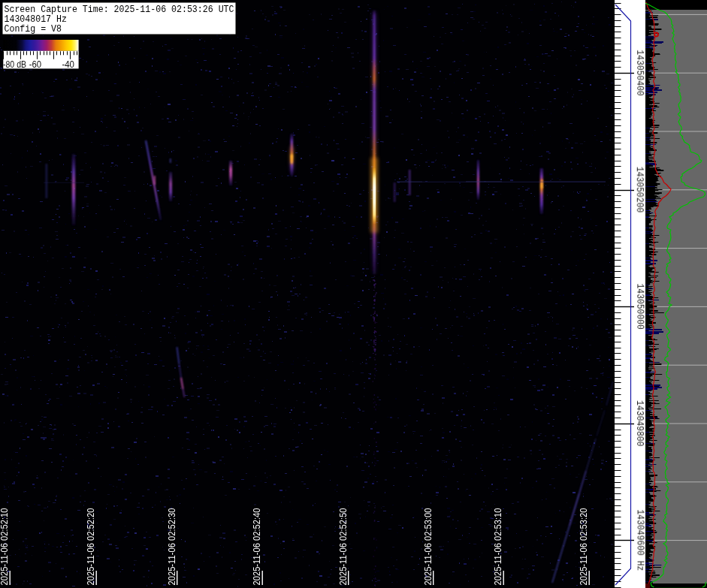 The height and width of the screenshot is (588, 707). I want to click on svg-text: 2025-11-06 02:52:20, so click(90, 547).